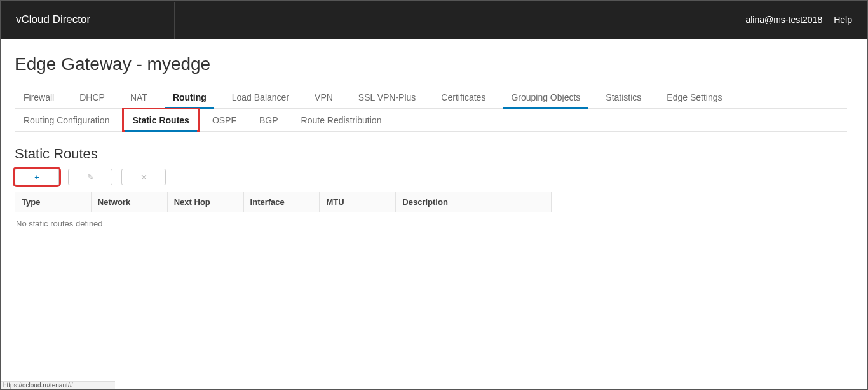  What do you see at coordinates (358, 202) in the screenshot?
I see `col-mtu: MTU` at bounding box center [358, 202].